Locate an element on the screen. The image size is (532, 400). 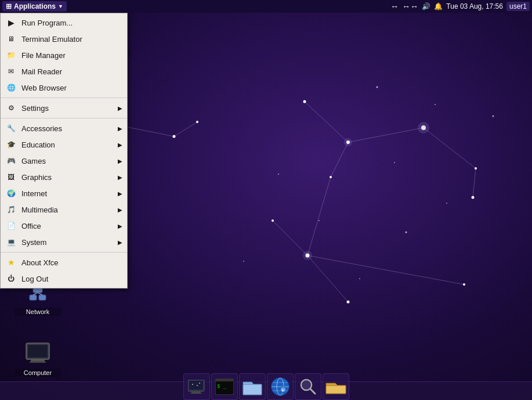
terminal-icon: 🖥 is located at coordinates (11, 39).